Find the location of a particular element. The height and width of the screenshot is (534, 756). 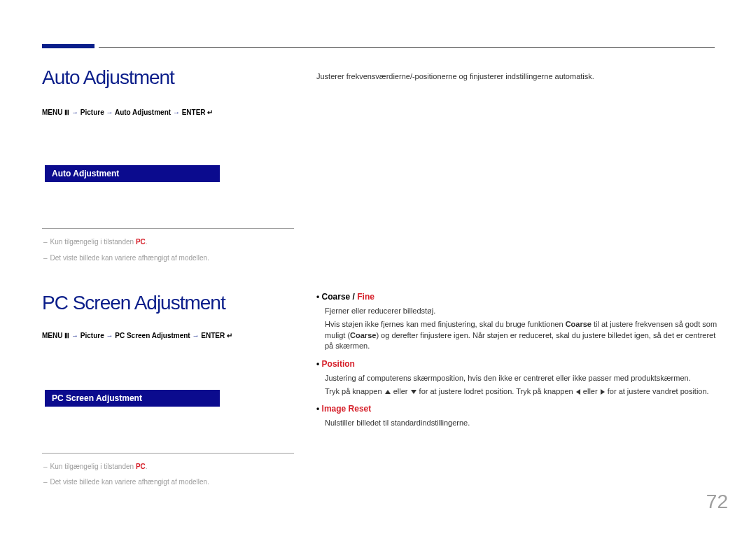

item-position-desc1: Justering af computerens skærmposition, … is located at coordinates (522, 378).